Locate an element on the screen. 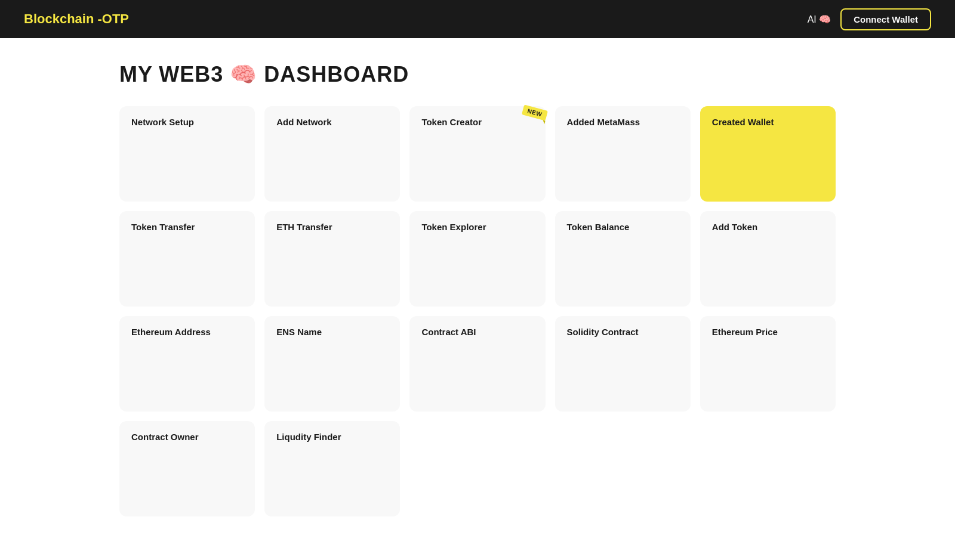 Image resolution: width=955 pixels, height=560 pixels. card-created-wallet: Created Wallet is located at coordinates (768, 154).